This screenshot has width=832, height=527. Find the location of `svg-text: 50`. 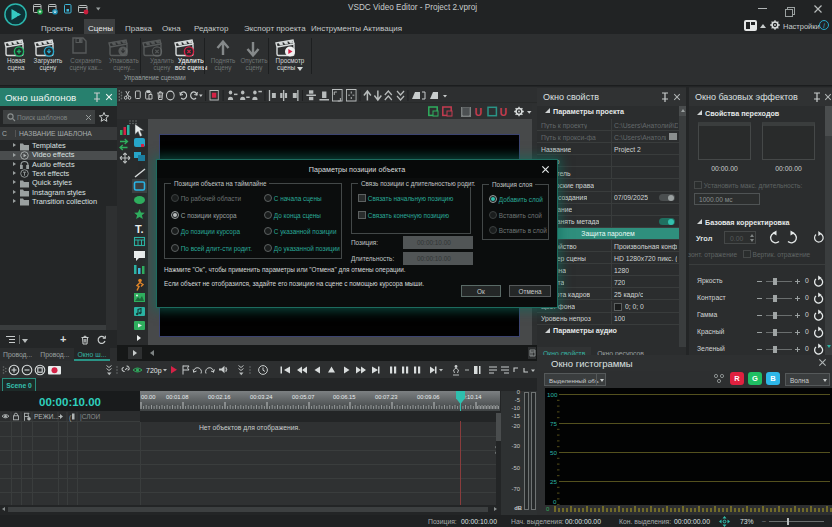

svg-text: 50 is located at coordinates (554, 452).